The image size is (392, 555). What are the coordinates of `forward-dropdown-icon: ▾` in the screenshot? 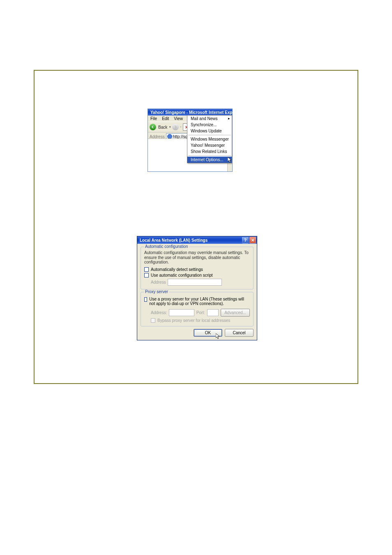 It's located at (181, 127).